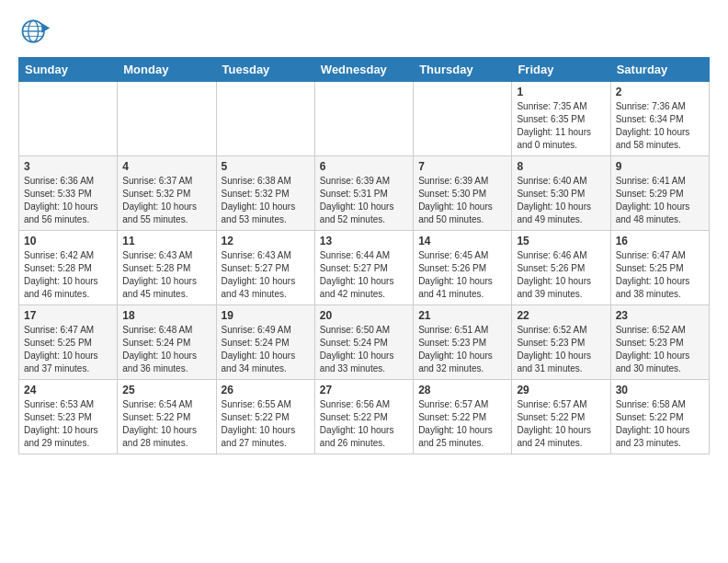  Describe the element at coordinates (265, 269) in the screenshot. I see `calendar-cell: 12Sunrise: 6:43 AM Sunset: 5:27 PM Dayli…` at that location.